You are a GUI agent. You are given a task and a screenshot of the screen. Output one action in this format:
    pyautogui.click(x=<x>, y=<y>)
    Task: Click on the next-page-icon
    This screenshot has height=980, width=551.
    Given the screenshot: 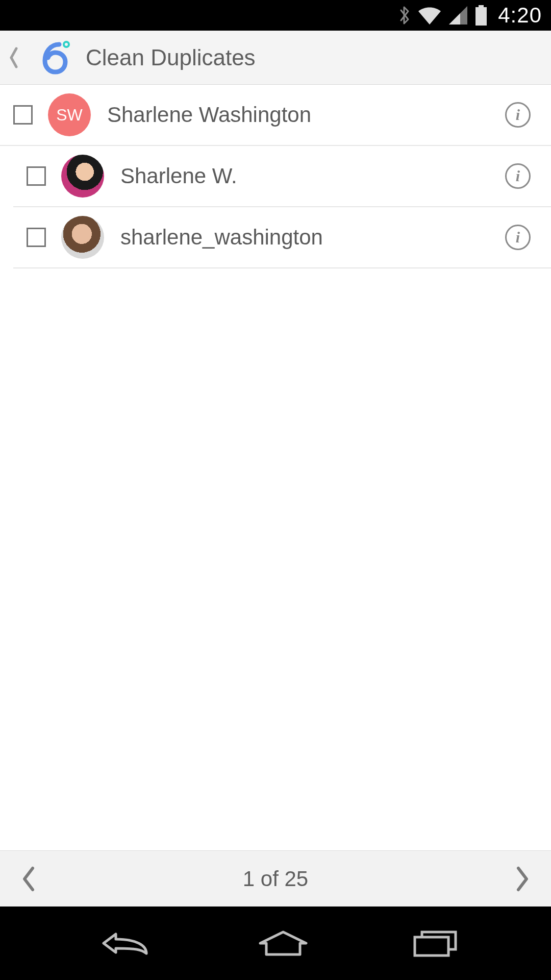 What is the action you would take?
    pyautogui.click(x=522, y=879)
    